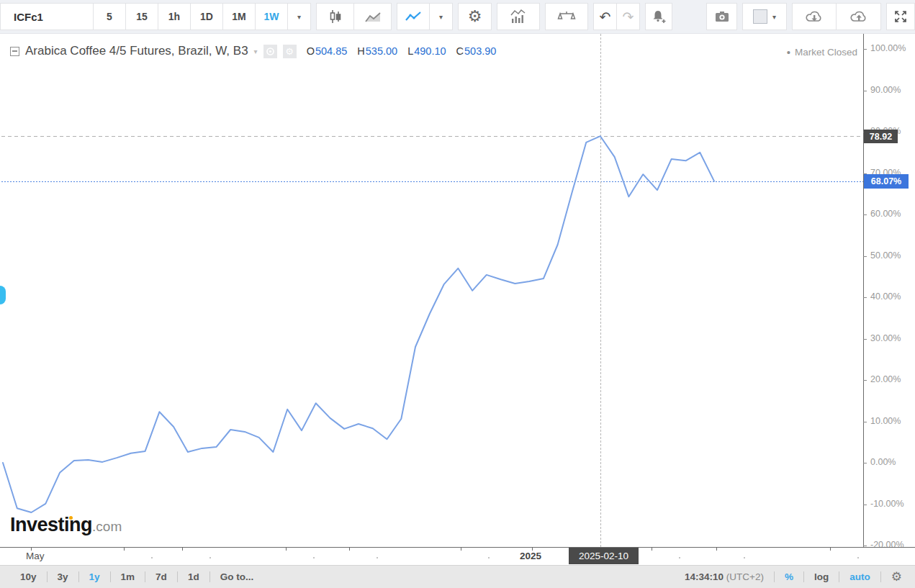  I want to click on timeframe-1d-button: 1D, so click(207, 17).